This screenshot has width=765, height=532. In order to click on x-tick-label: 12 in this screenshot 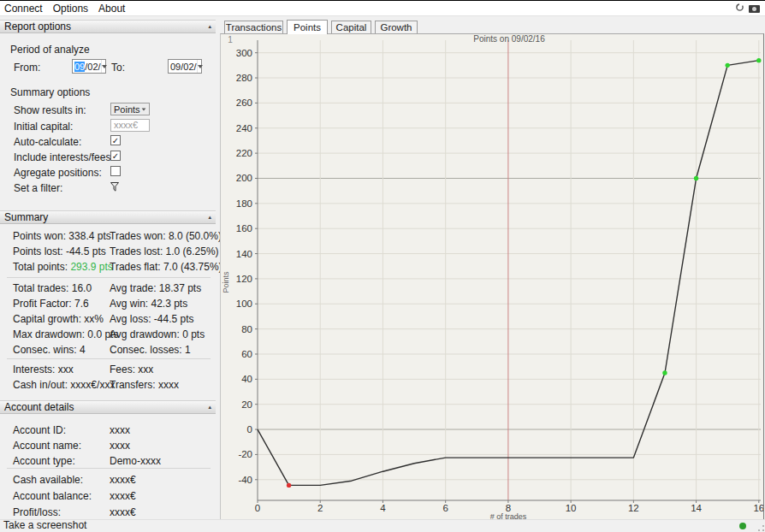, I will do `click(633, 508)`.